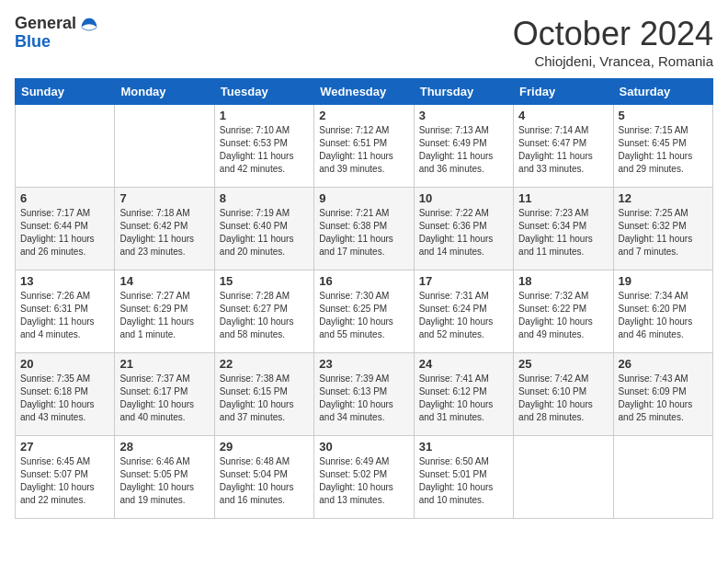  I want to click on calendar-cell: 18Sunrise: 7:32 AMSunset: 6:22 PMDayligh…, so click(563, 312).